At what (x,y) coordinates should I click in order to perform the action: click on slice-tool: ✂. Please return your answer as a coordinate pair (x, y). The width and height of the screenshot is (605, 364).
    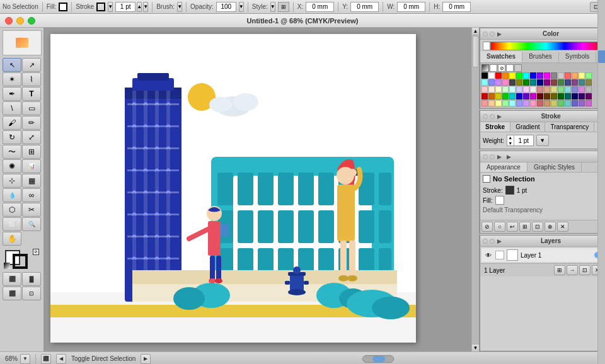
    Looking at the image, I should click on (32, 210).